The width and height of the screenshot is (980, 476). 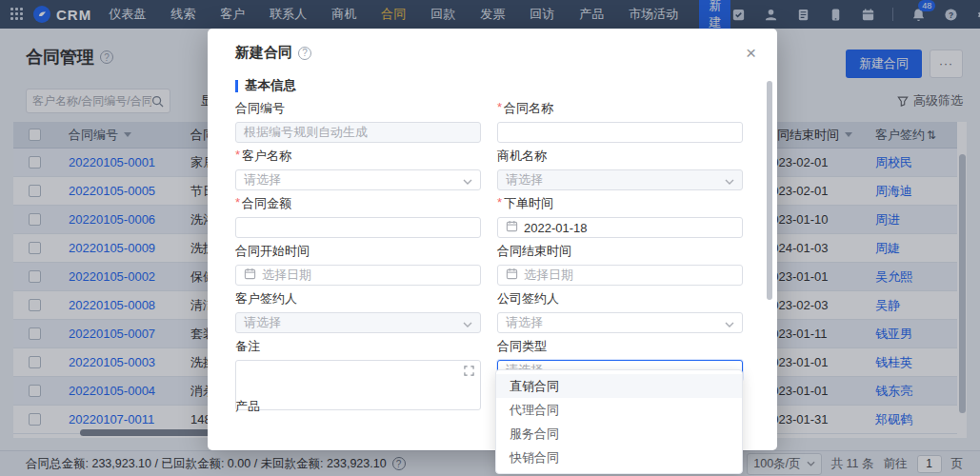 I want to click on field-合同金额: *合同金额, so click(x=358, y=217).